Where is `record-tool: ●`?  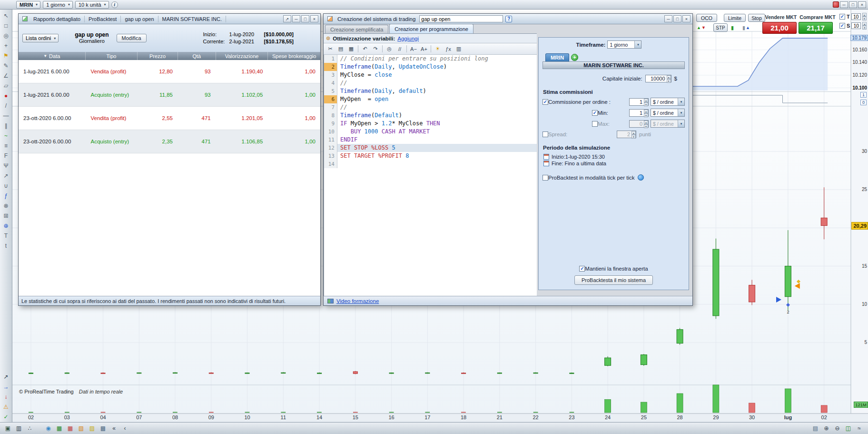 record-tool: ● is located at coordinates (6, 96).